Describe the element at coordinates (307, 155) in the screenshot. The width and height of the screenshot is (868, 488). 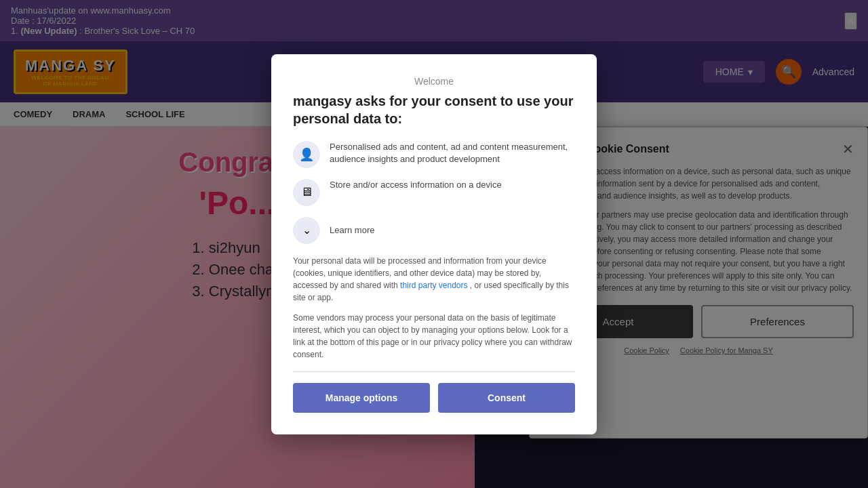
I see `personalised-ads-icon: 👤` at that location.